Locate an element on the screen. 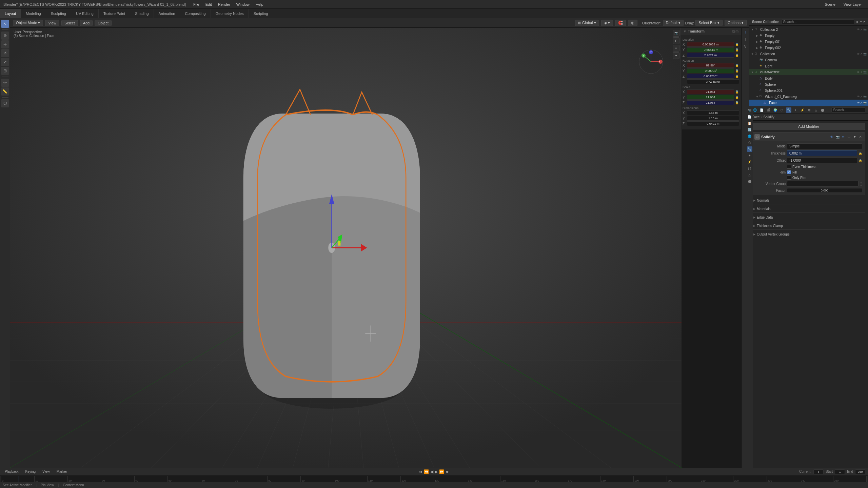 The height and width of the screenshot is (488, 868). tab-compositing: Compositing is located at coordinates (195, 14).